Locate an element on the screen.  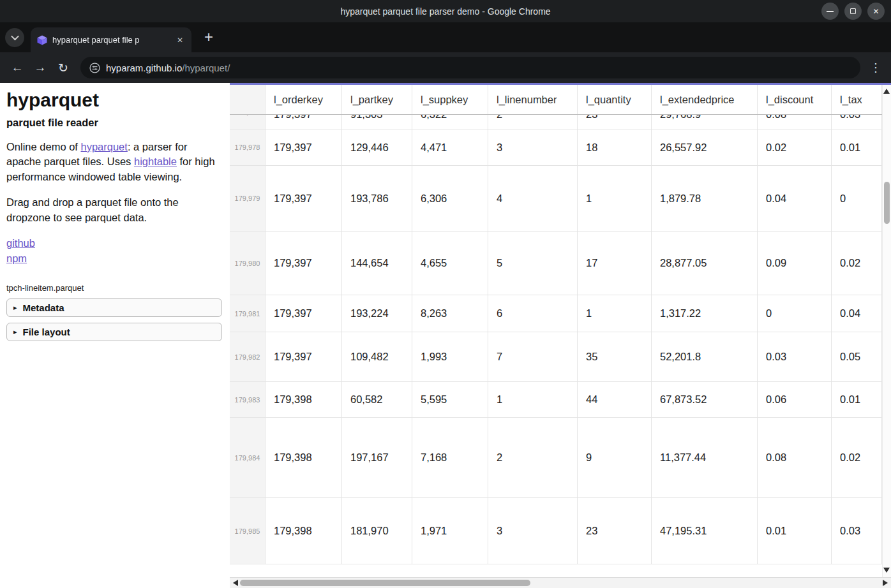
cell: 9 is located at coordinates (615, 458).